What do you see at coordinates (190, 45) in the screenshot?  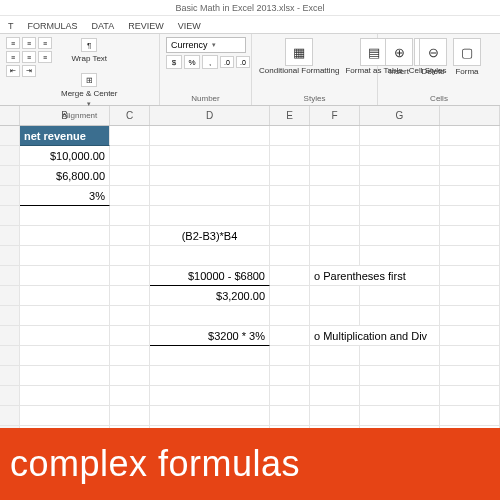 I see `number-format-value: Currency` at bounding box center [190, 45].